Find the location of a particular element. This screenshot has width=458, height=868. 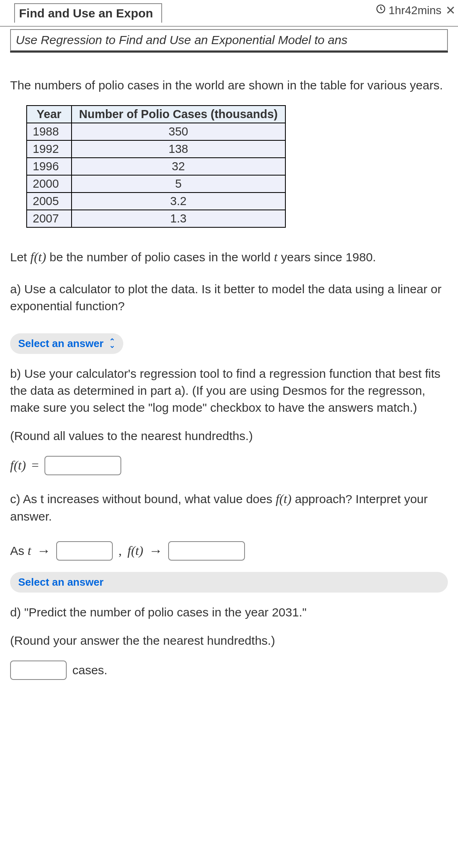

t-limit-input is located at coordinates (84, 551).